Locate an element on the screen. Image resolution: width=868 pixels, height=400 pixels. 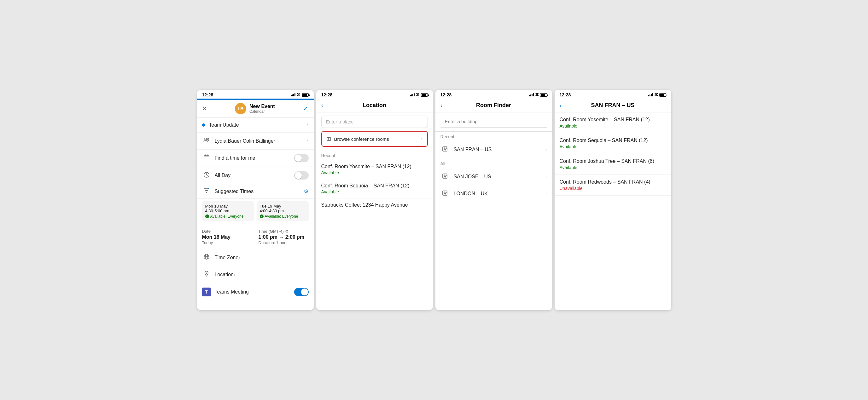
building-chevron-2: › is located at coordinates (546, 176).